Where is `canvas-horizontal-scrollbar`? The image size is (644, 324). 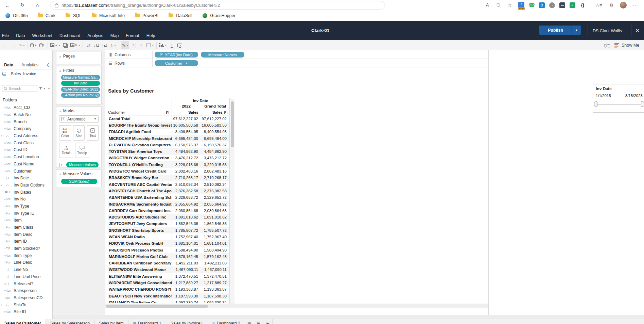 canvas-horizontal-scrollbar is located at coordinates (348, 317).